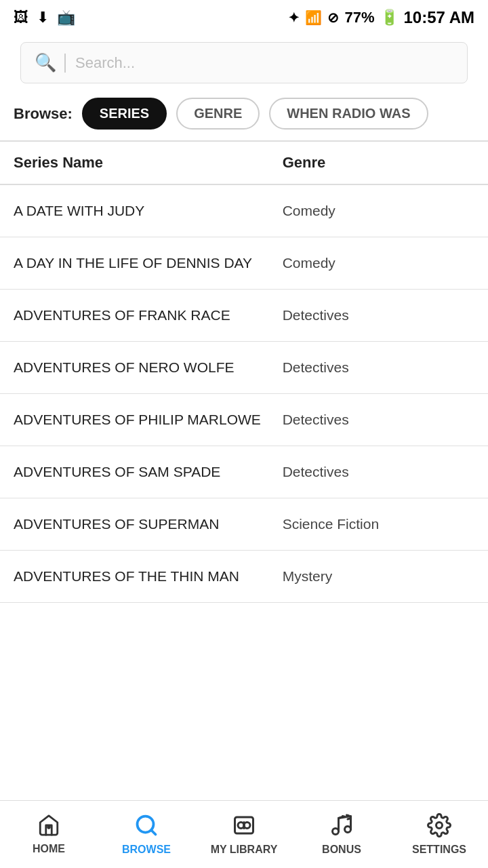 The height and width of the screenshot is (868, 488). I want to click on series-name-cell: ADVENTURES OF PHILIP MARLOWE, so click(148, 420).